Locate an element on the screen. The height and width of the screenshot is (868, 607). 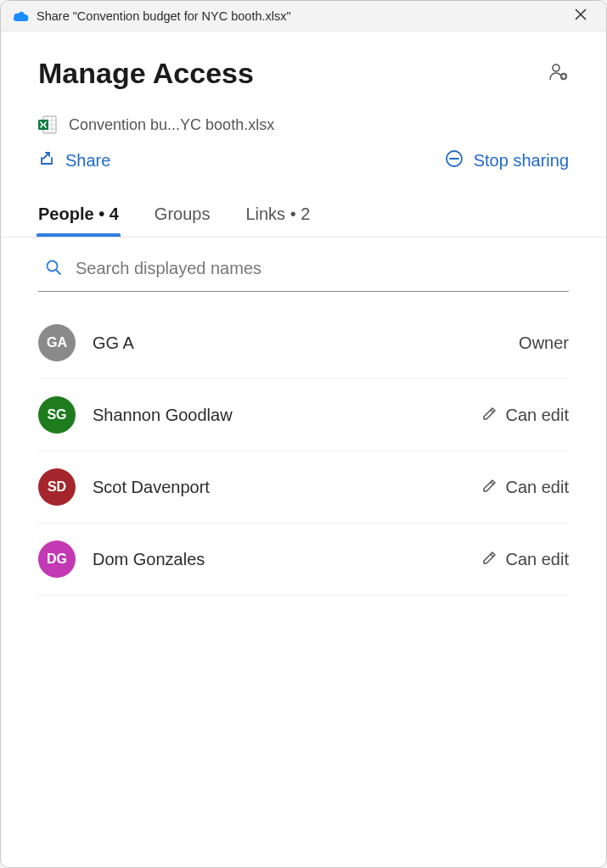
person-name: Scot Davenport is located at coordinates (287, 487).